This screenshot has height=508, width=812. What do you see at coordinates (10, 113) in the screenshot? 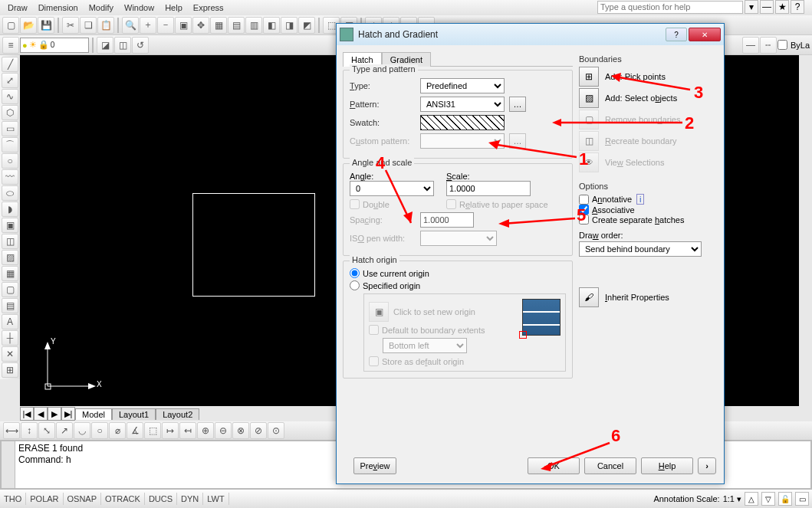
I see `polygon-icon: ⬡` at bounding box center [10, 113].